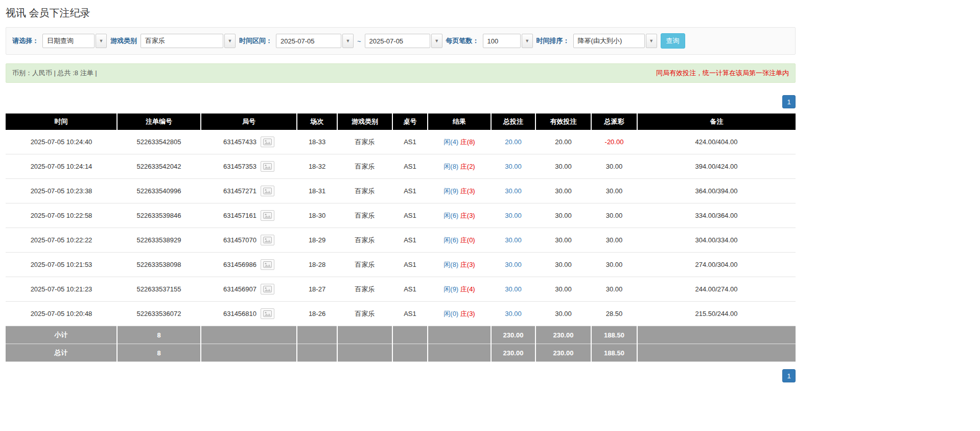 The height and width of the screenshot is (431, 980). Describe the element at coordinates (159, 142) in the screenshot. I see `bet-id-cell: 522633542805` at that location.